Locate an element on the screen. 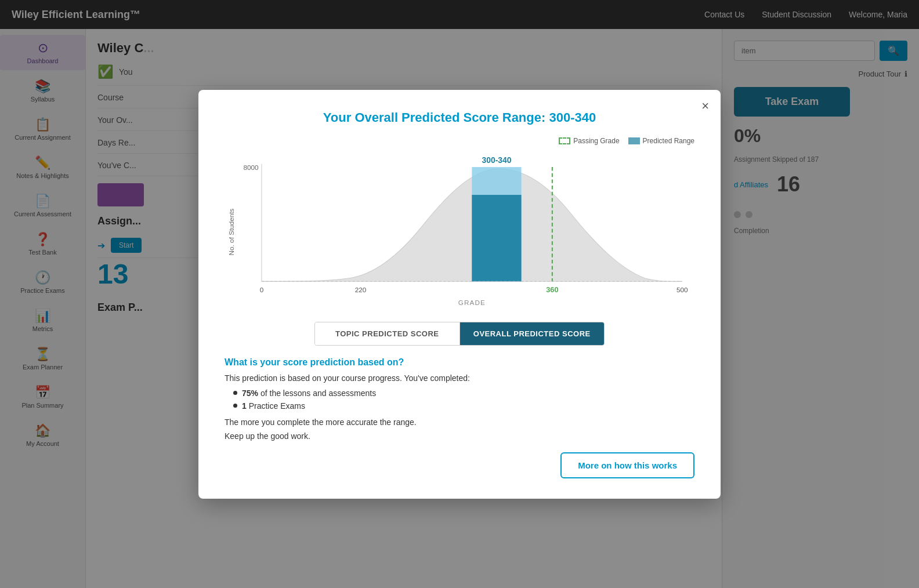 The image size is (919, 588). chart-container: No. of Students 8000 300-340 0 220 is located at coordinates (459, 232).